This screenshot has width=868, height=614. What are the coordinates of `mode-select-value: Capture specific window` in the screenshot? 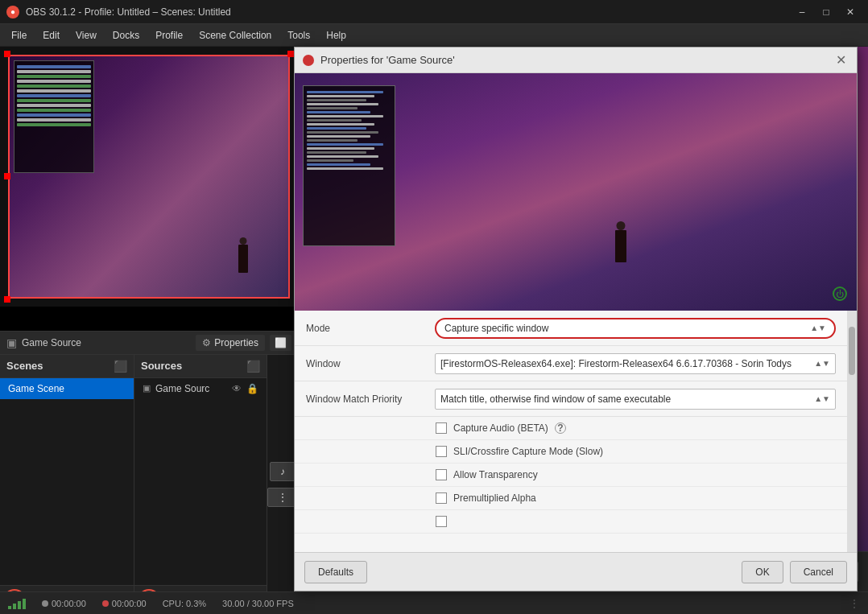 It's located at (627, 328).